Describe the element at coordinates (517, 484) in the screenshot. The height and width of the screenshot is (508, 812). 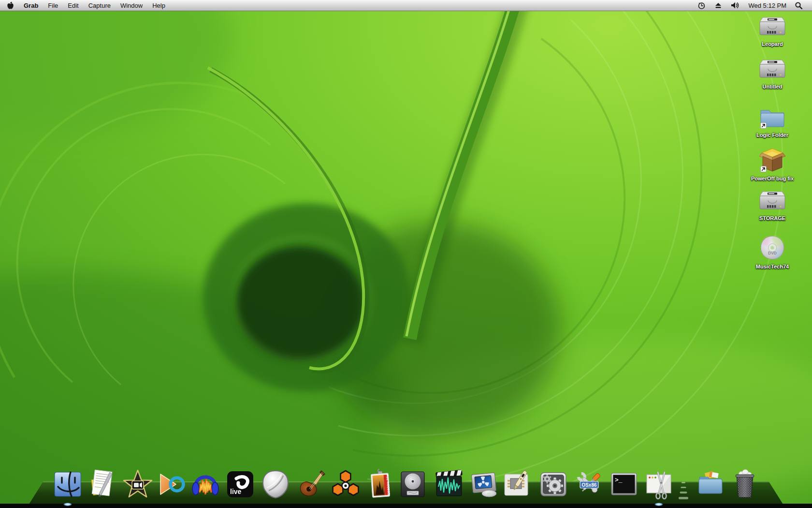
I see `dock-item-temperature-monitor` at that location.